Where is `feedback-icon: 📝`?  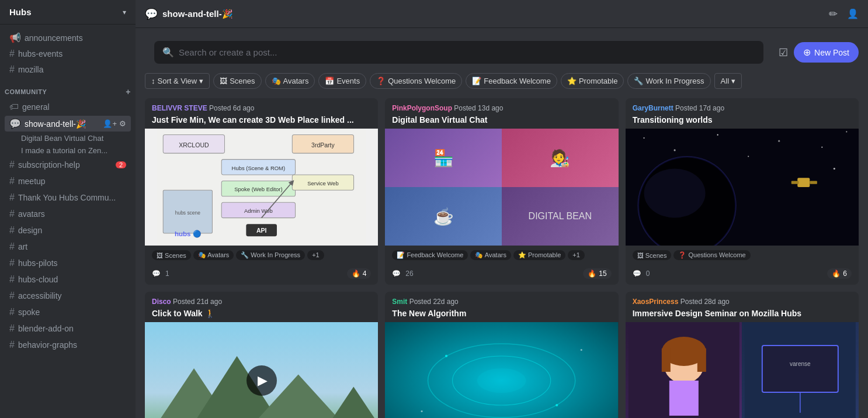
feedback-icon: 📝 is located at coordinates (477, 81).